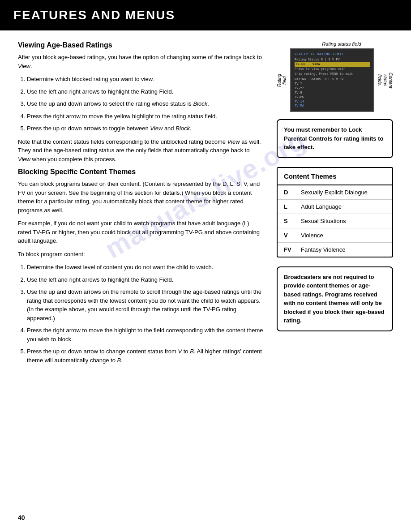 The width and height of the screenshot is (411, 532). Describe the element at coordinates (334, 299) in the screenshot. I see `broadcaster-box-text: Broadcasters are not required to provide…` at that location.